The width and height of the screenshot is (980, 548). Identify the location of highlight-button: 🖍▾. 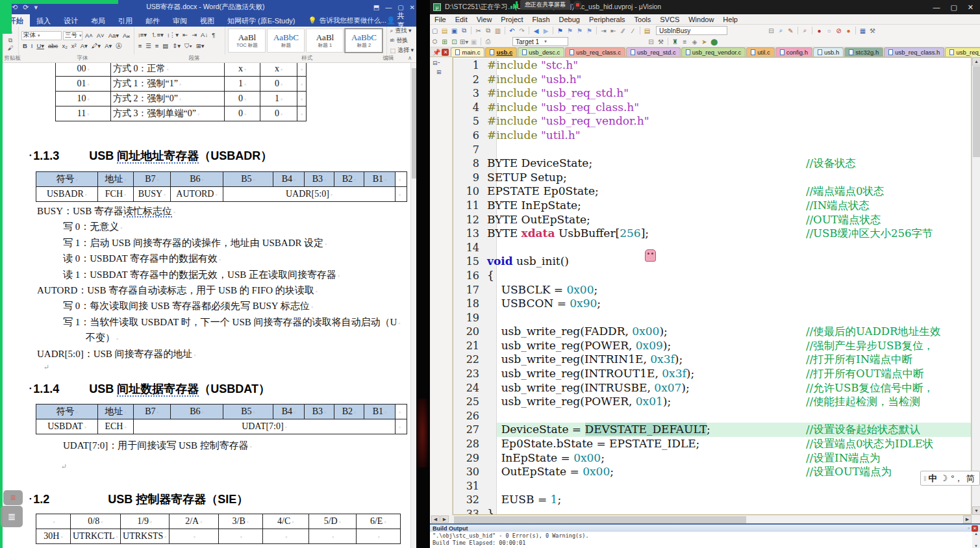
(96, 46).